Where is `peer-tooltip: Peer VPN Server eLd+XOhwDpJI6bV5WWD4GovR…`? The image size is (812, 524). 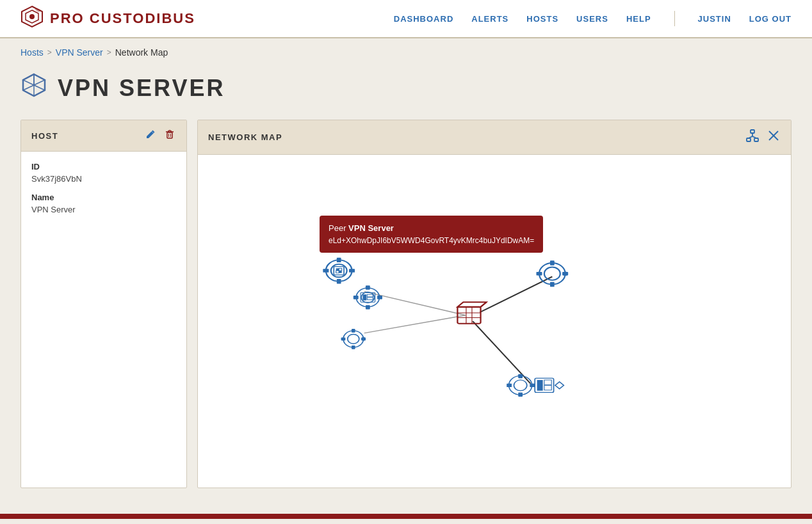
peer-tooltip: Peer VPN Server eLd+XOhwDpJI6bV5WWD4GovR… is located at coordinates (432, 234).